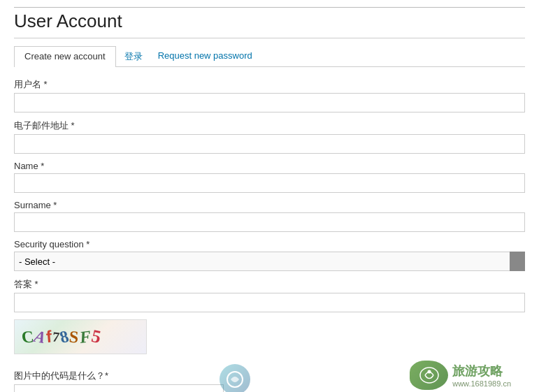  I want to click on email-group: 电子邮件地址 *, so click(270, 137).